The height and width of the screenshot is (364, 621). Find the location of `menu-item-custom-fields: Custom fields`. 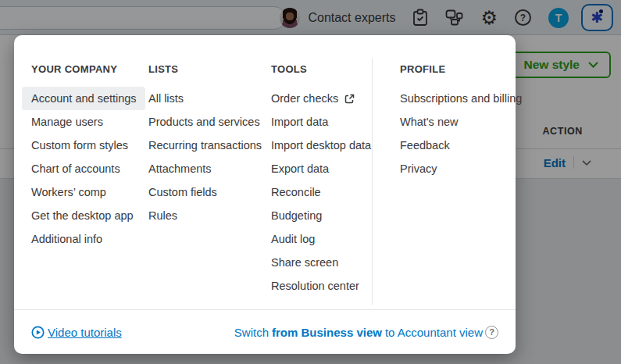

menu-item-custom-fields: Custom fields is located at coordinates (202, 192).